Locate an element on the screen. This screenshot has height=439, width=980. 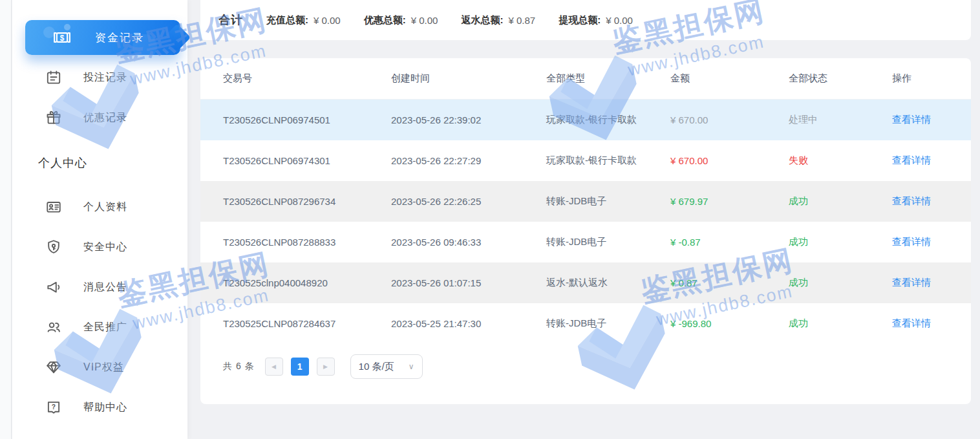
next-page-button: ▶ is located at coordinates (326, 367).